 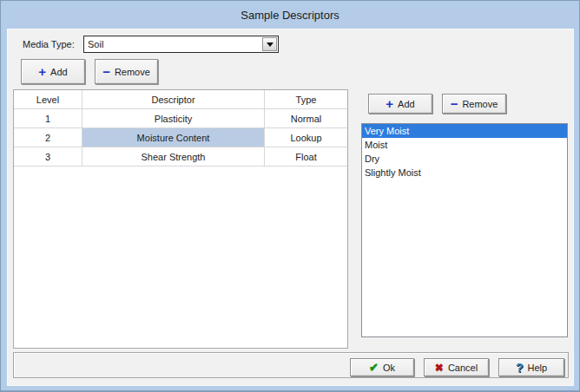 What do you see at coordinates (465, 173) in the screenshot?
I see `list-item: Slightly Moist` at bounding box center [465, 173].